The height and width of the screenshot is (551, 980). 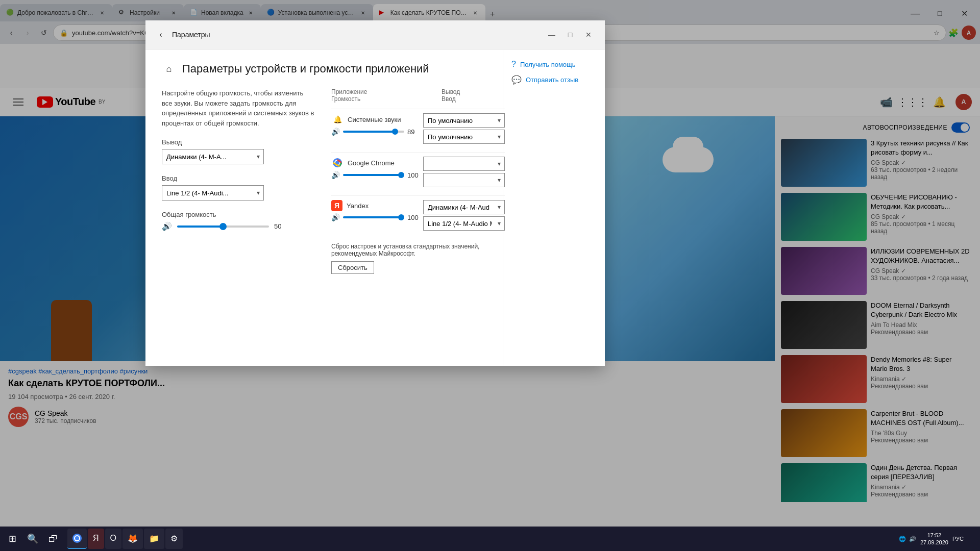 I want to click on taskbar-chrome, so click(x=77, y=539).